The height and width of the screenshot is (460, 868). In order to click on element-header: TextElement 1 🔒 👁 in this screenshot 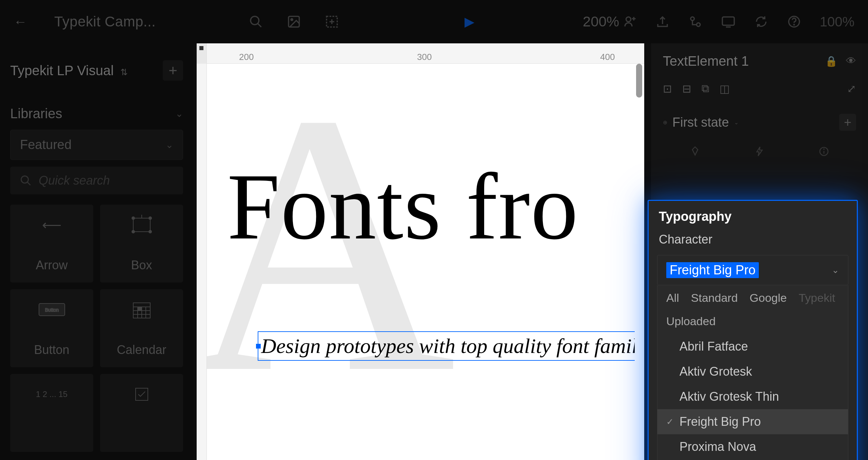, I will do `click(760, 61)`.